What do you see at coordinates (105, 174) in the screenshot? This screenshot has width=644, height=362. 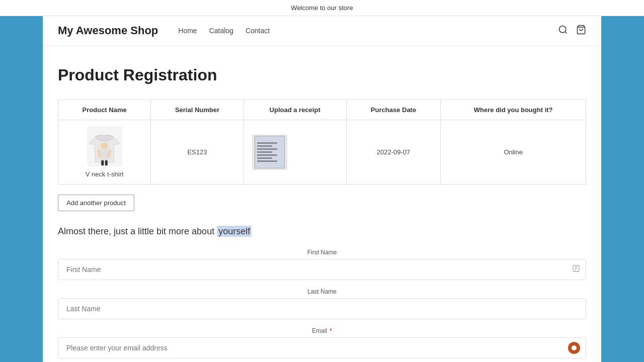 I see `product-name-label: V neck t-shirt` at bounding box center [105, 174].